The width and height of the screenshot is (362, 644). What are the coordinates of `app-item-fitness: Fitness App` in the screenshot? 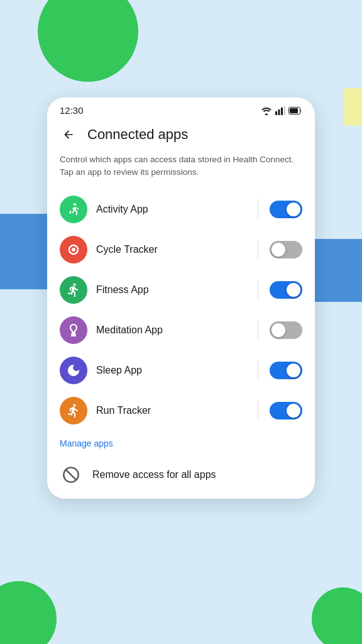 It's located at (181, 290).